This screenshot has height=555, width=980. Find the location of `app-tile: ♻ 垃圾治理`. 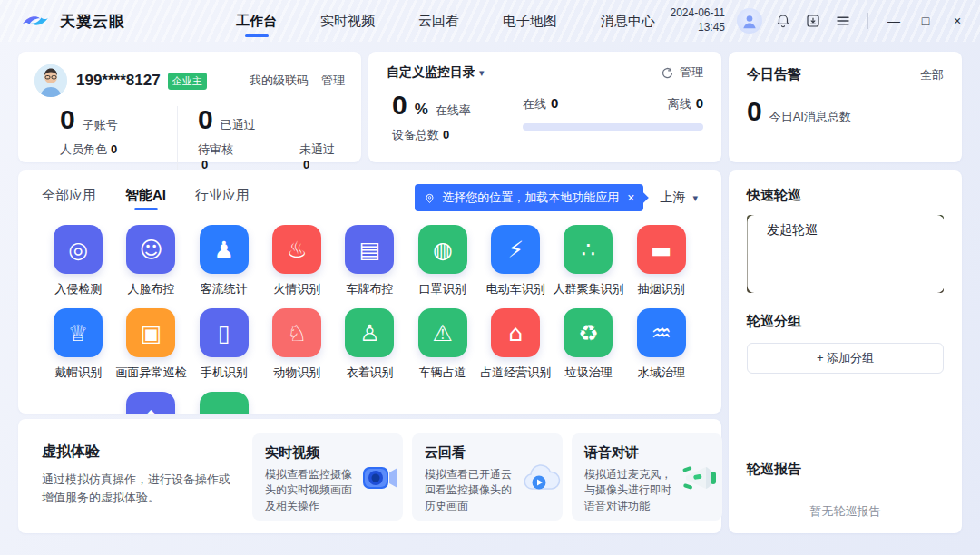

app-tile: ♻ 垃圾治理 is located at coordinates (588, 350).